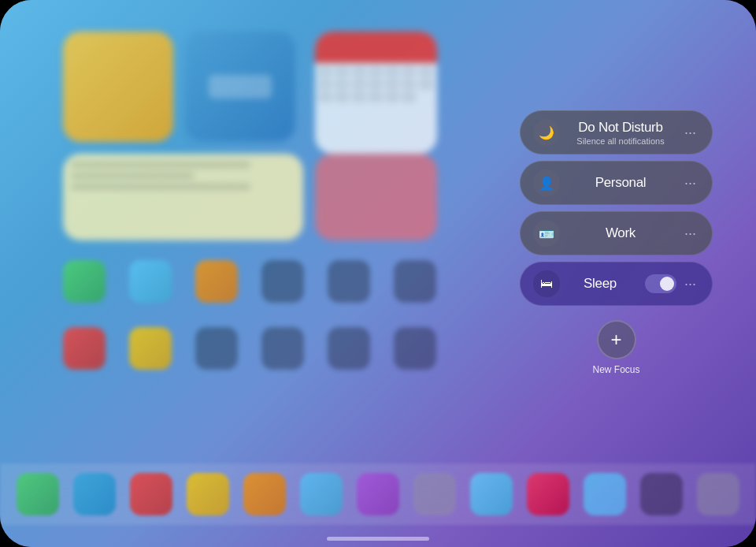 Image resolution: width=756 pixels, height=547 pixels. I want to click on dnd-label-wrap: Do Not Disturb Silence all notifications, so click(621, 132).